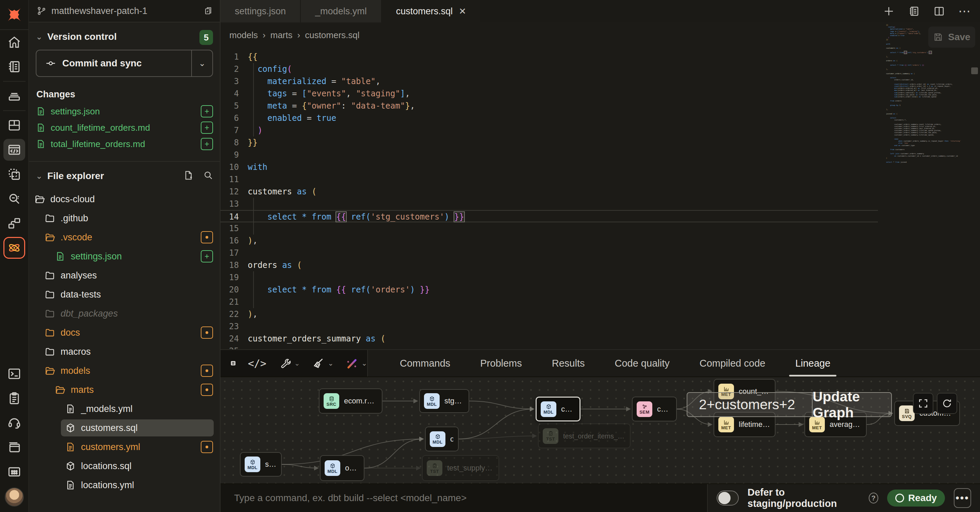  Describe the element at coordinates (900, 498) in the screenshot. I see `status-circle-icon` at that location.